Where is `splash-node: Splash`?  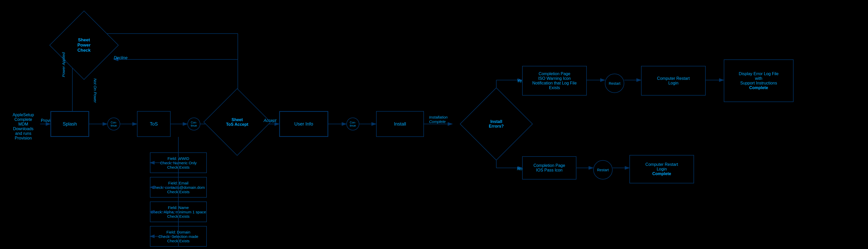 splash-node: Splash is located at coordinates (70, 124).